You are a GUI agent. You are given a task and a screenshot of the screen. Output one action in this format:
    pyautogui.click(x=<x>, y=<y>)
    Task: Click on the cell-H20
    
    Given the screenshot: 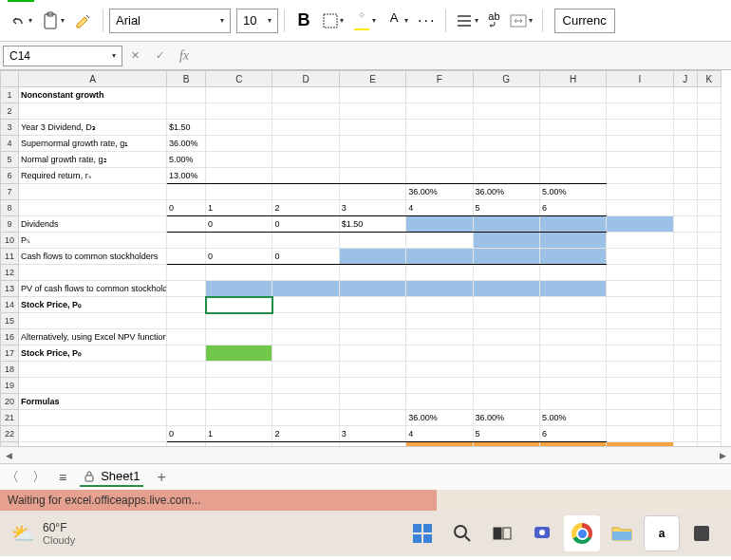 What is the action you would take?
    pyautogui.click(x=572, y=402)
    